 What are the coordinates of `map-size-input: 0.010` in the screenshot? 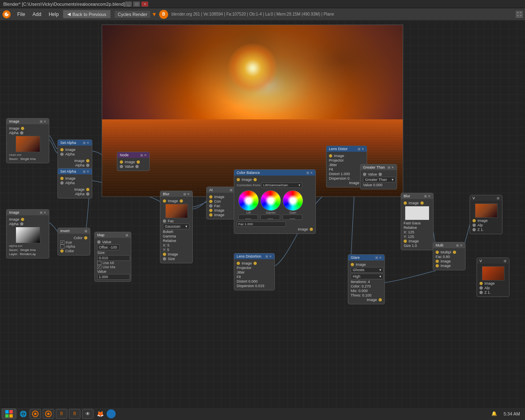 It's located at (114, 258).